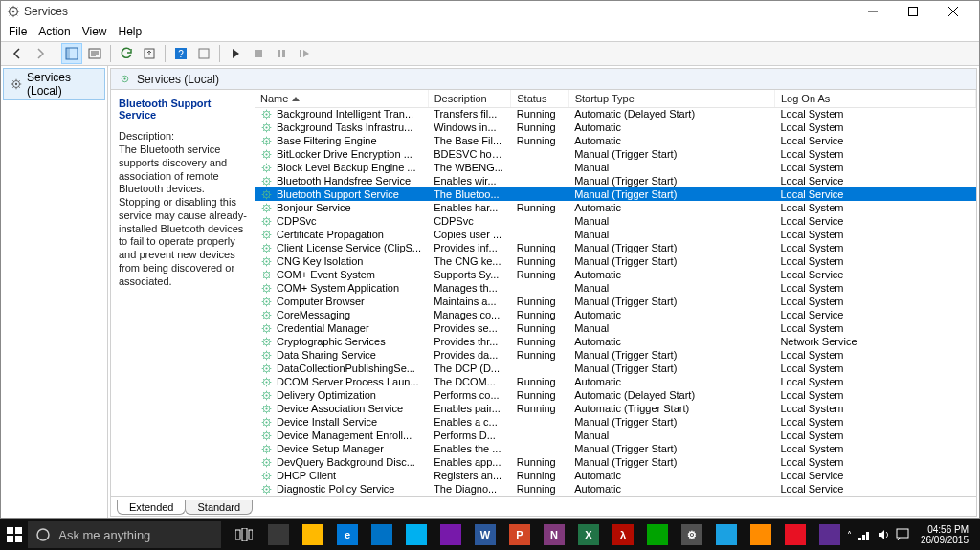 Image resolution: width=980 pixels, height=550 pixels. What do you see at coordinates (615, 382) in the screenshot?
I see `service-row: DCOM Server Process Laun...The DCOM...Ru…` at bounding box center [615, 382].